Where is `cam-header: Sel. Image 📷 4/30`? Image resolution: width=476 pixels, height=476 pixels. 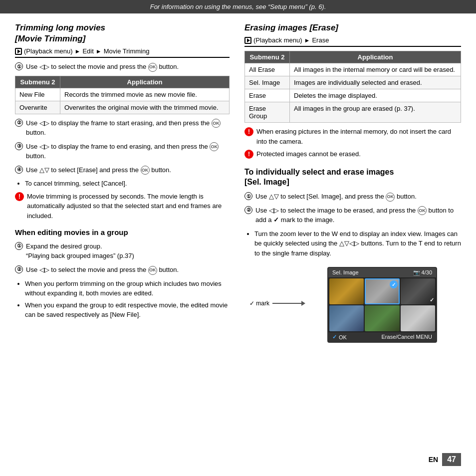
cam-header: Sel. Image 📷 4/30 is located at coordinates (382, 272).